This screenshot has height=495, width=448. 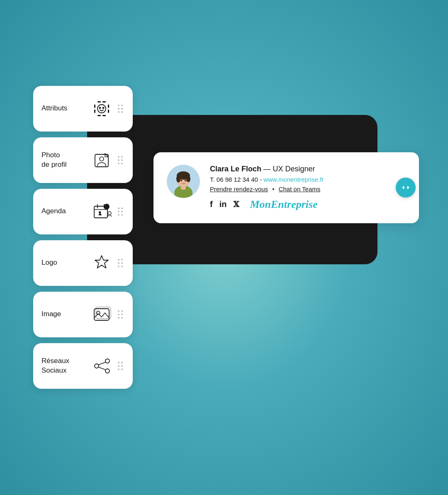 What do you see at coordinates (66, 160) in the screenshot?
I see `sidebar-item-label-photo: Photo de profil` at bounding box center [66, 160].